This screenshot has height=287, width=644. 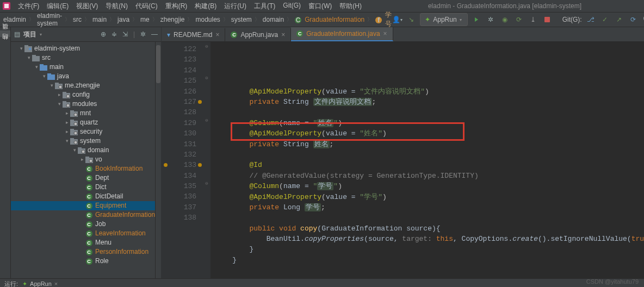 What do you see at coordinates (258, 35) in the screenshot?
I see `editor-tab: CAppRun.java×` at bounding box center [258, 35].